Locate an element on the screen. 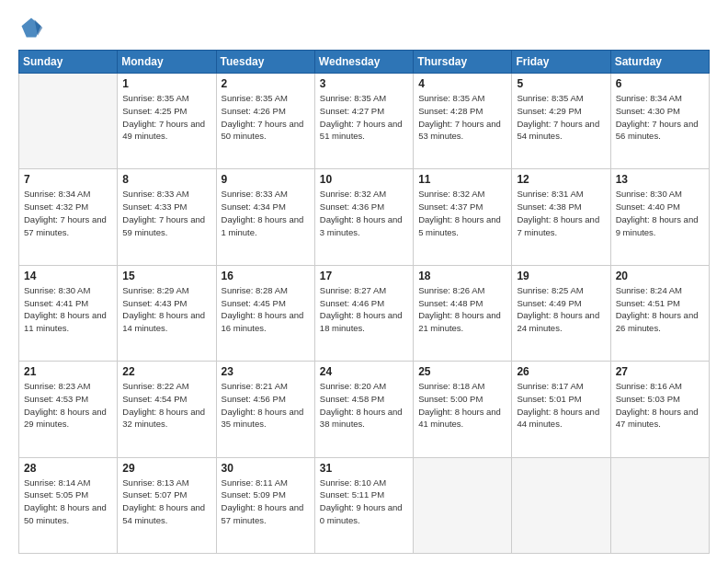 The width and height of the screenshot is (728, 563). day-number: 14 is located at coordinates (68, 276).